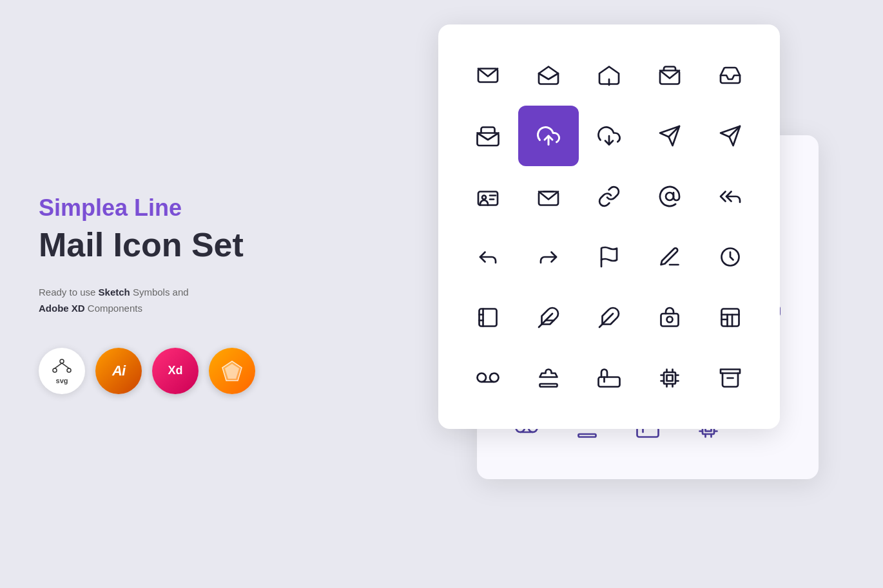 The image size is (883, 588). Describe the element at coordinates (115, 292) in the screenshot. I see `desc-sketch: Sketch` at that location.